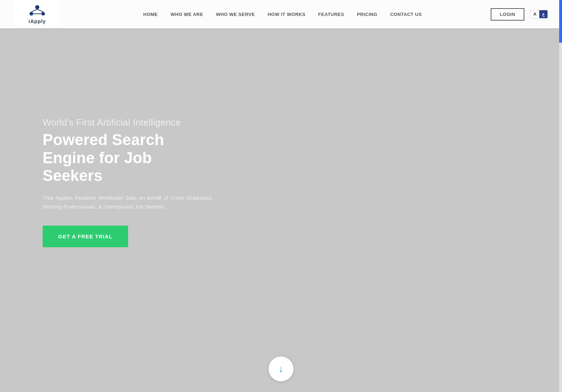  What do you see at coordinates (535, 14) in the screenshot?
I see `lang-en-button: A` at bounding box center [535, 14].